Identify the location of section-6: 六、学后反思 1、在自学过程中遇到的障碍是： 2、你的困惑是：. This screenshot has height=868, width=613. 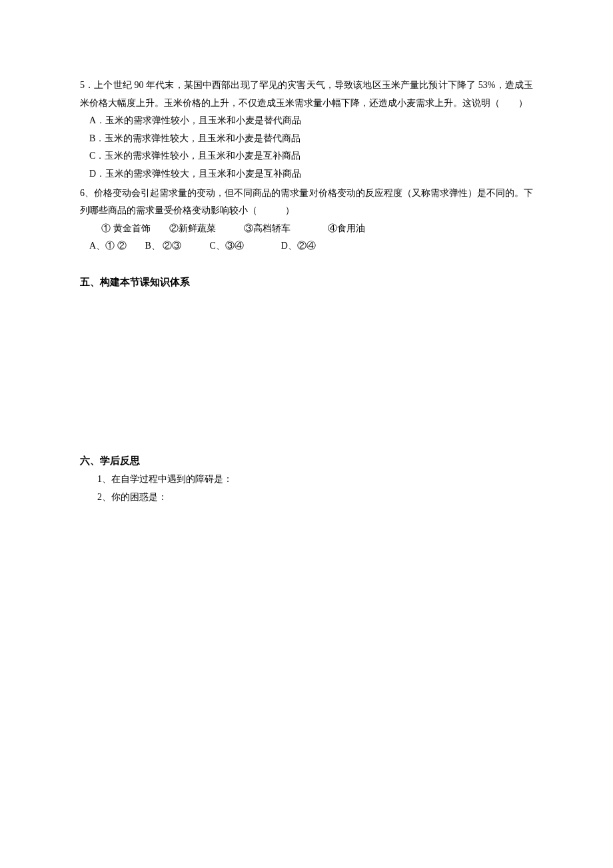
(306, 479).